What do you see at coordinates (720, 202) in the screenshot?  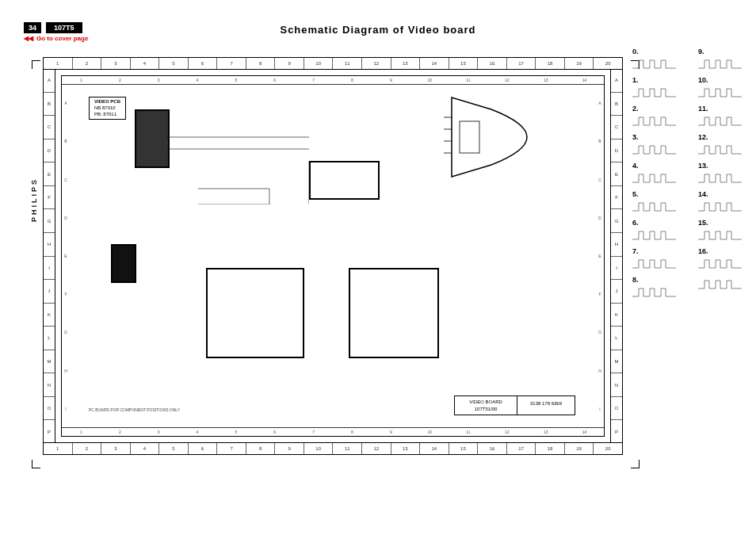 I see `waveform: 14.` at bounding box center [720, 202].